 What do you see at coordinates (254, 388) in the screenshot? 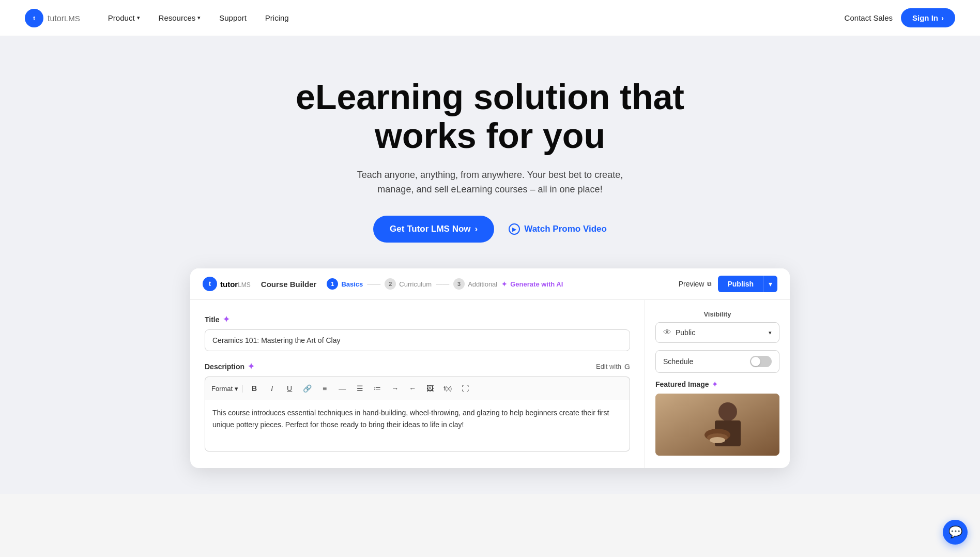
I see `bold-button: B` at bounding box center [254, 388].